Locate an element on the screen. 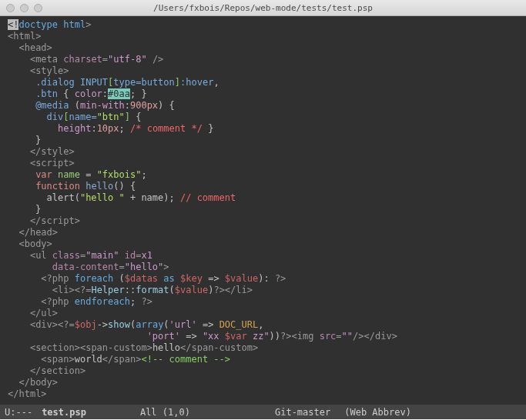  modeline-modes: (Web Abbrev) is located at coordinates (377, 412).